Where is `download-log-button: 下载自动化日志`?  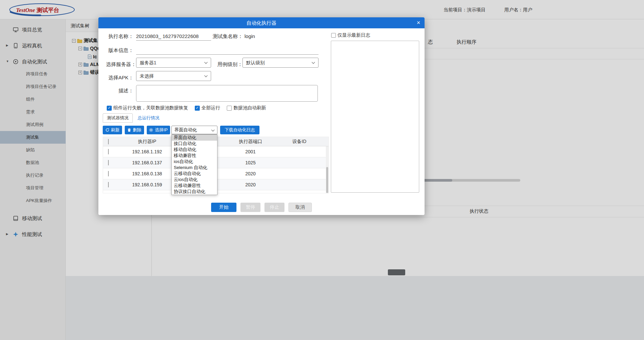 download-log-button: 下载自动化日志 is located at coordinates (240, 130).